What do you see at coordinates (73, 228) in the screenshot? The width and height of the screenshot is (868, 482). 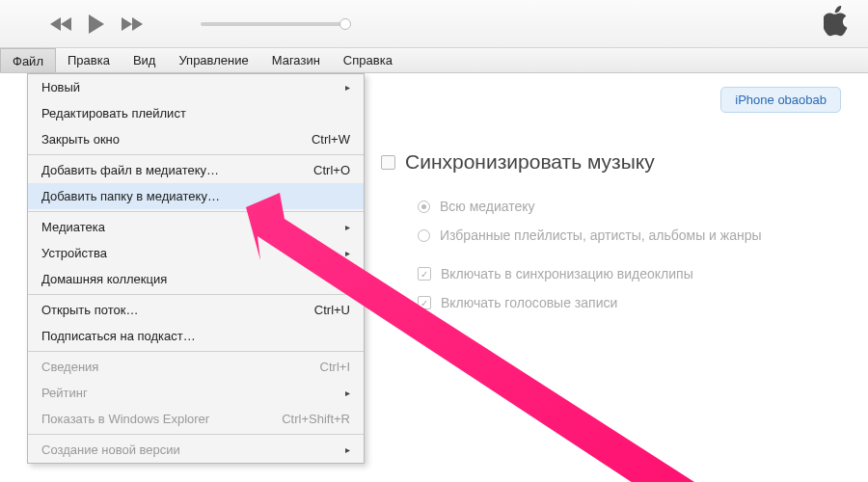 I see `menu-item-label: Медиатека` at bounding box center [73, 228].